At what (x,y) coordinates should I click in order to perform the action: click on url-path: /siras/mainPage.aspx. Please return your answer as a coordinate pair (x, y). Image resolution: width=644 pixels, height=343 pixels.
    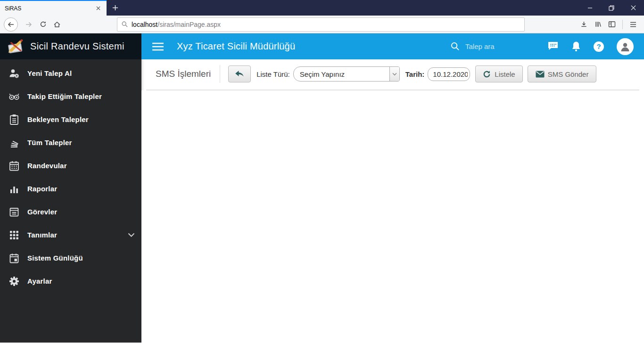
    Looking at the image, I should click on (189, 24).